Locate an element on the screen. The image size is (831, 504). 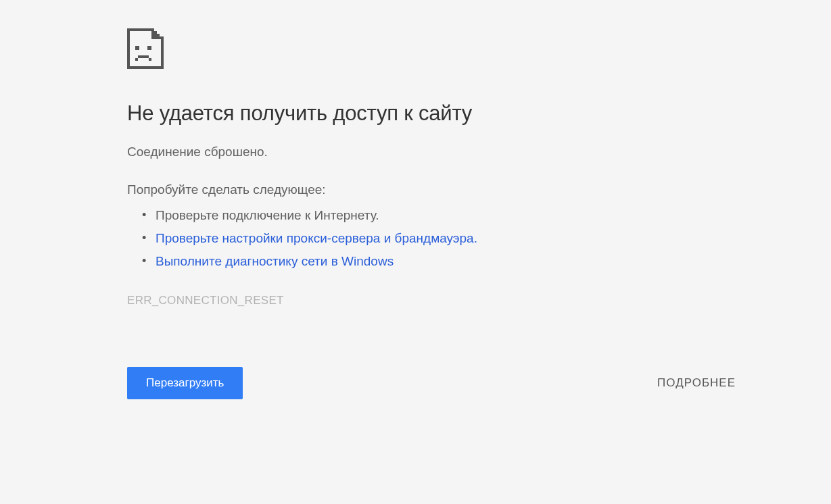
try-label: Попробуйте сделать следующее: is located at coordinates (375, 190).